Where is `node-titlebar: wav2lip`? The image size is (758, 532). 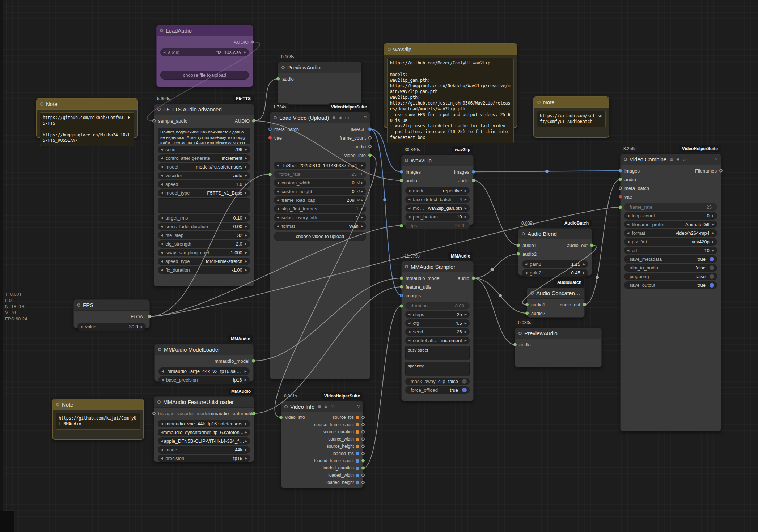 node-titlebar: wav2lip is located at coordinates (450, 50).